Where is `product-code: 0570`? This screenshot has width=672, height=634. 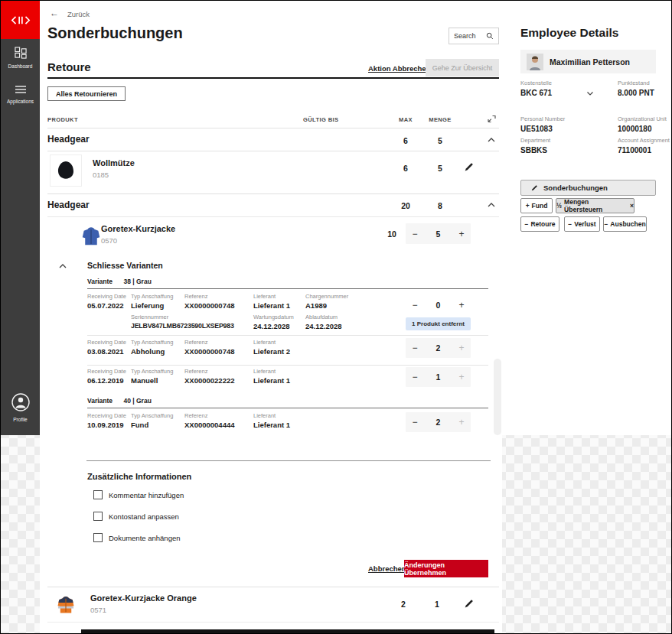 product-code: 0570 is located at coordinates (109, 240).